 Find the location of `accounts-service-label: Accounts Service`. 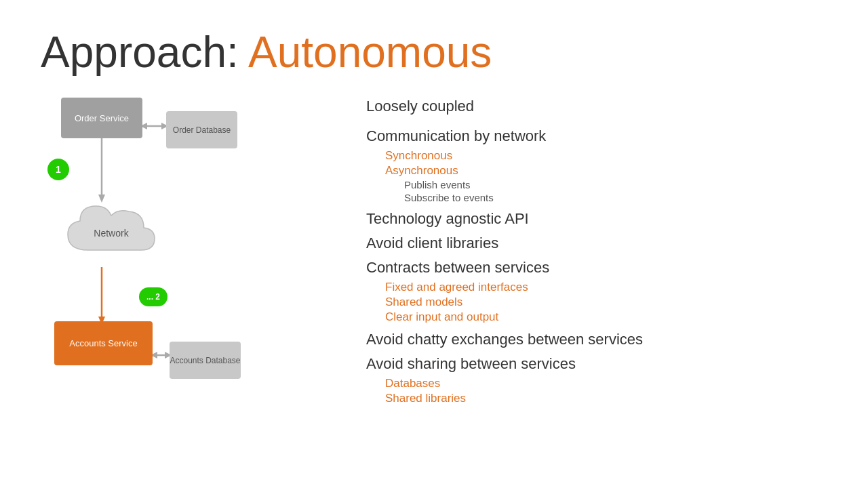

accounts-service-label: Accounts Service is located at coordinates (103, 343).